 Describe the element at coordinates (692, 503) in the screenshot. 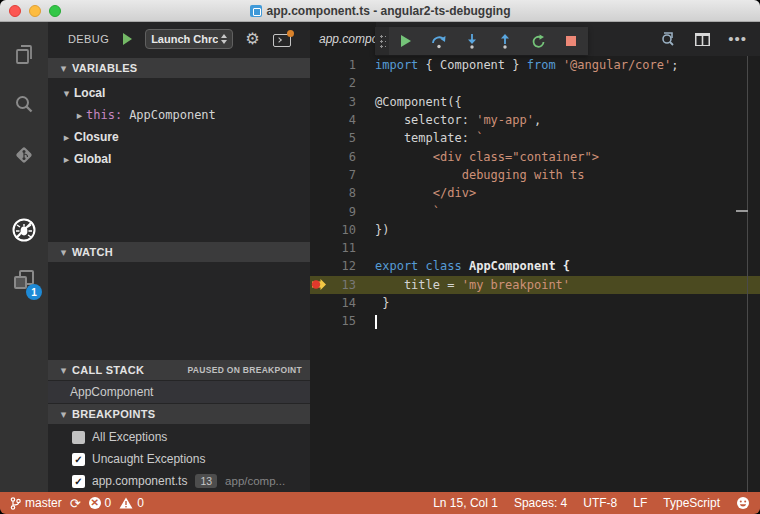

I see `language-mode-item: TypeScript` at that location.